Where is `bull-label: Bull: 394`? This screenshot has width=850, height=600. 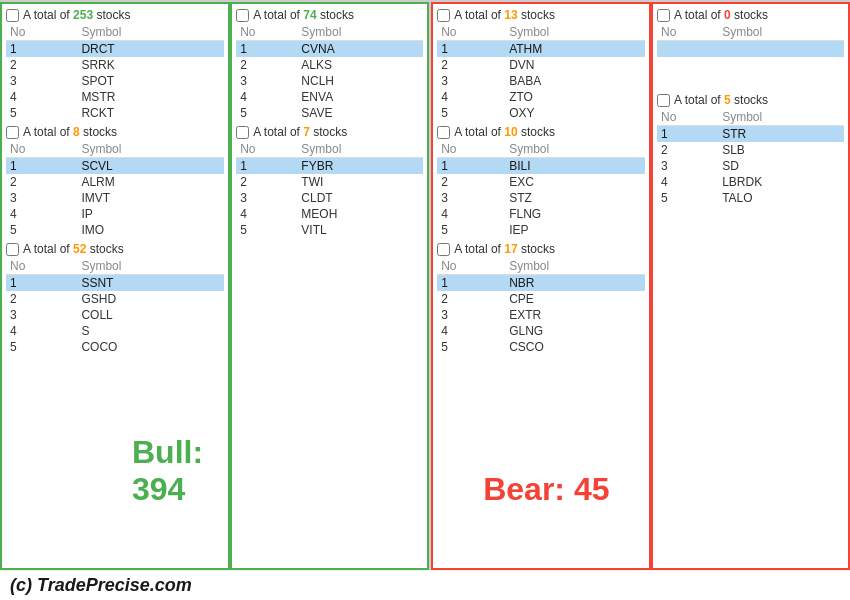 bull-label: Bull: 394 is located at coordinates (180, 471).